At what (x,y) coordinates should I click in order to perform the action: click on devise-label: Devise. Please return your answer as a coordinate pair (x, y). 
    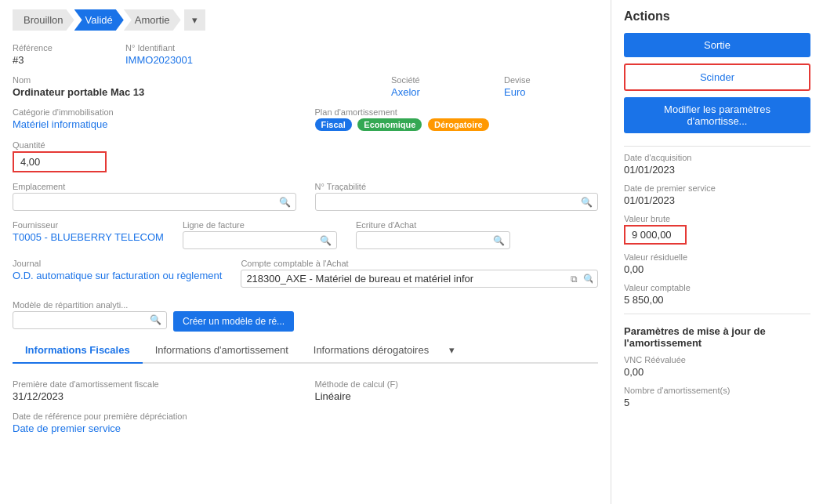
    Looking at the image, I should click on (551, 80).